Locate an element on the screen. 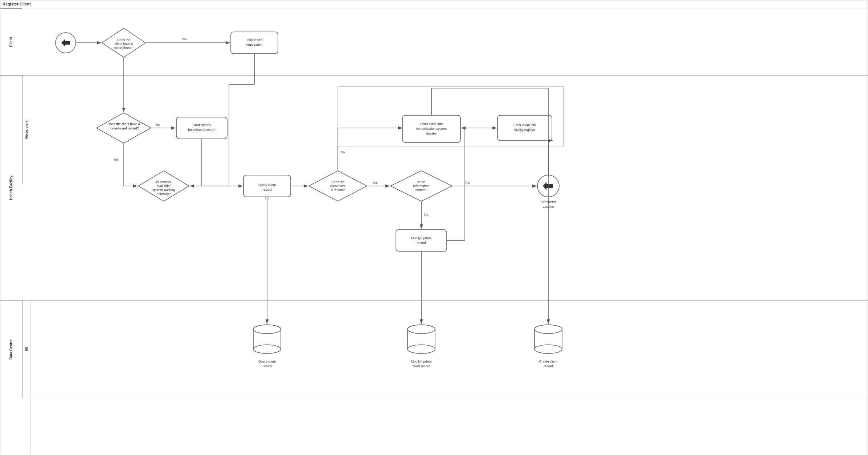 Image resolution: width=868 pixels, height=455 pixels. box-enter-imm-l3: register is located at coordinates (431, 133).